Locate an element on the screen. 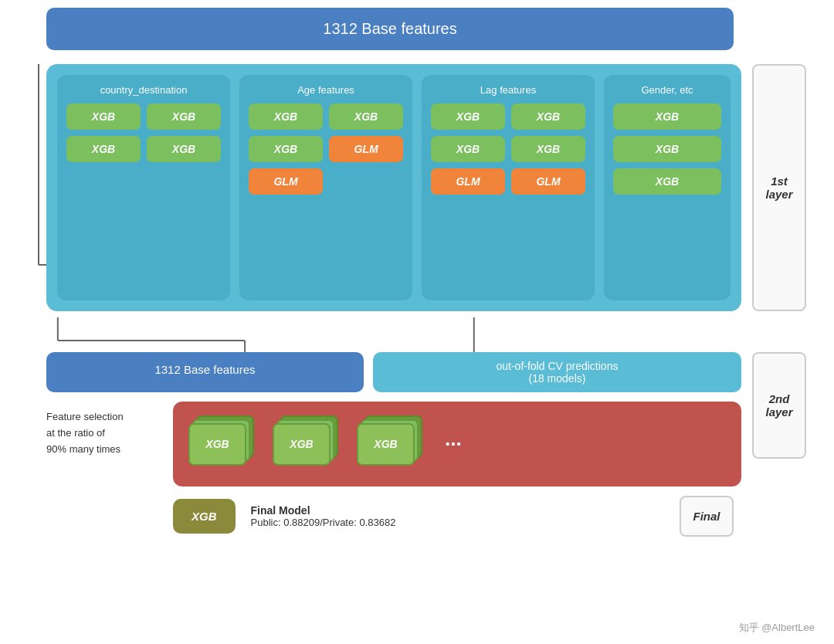 This screenshot has width=834, height=644. first-layer-label: 1stlayer is located at coordinates (779, 188).